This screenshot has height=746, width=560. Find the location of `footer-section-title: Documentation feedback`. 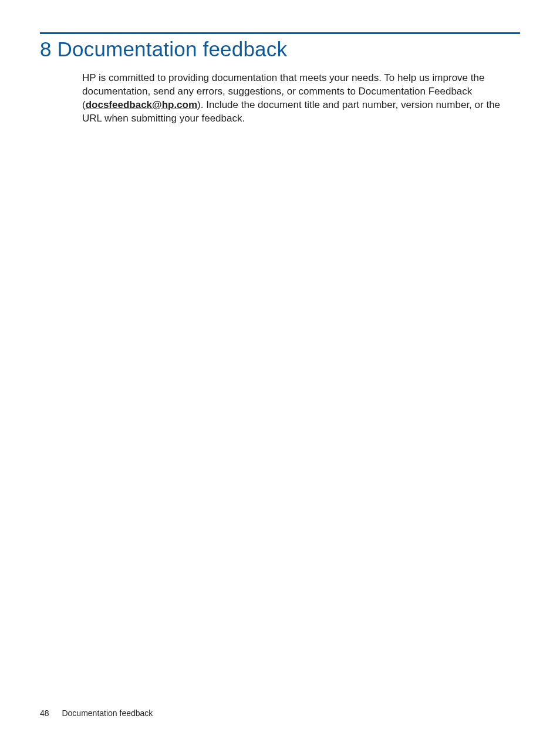

footer-section-title: Documentation feedback is located at coordinates (107, 713).